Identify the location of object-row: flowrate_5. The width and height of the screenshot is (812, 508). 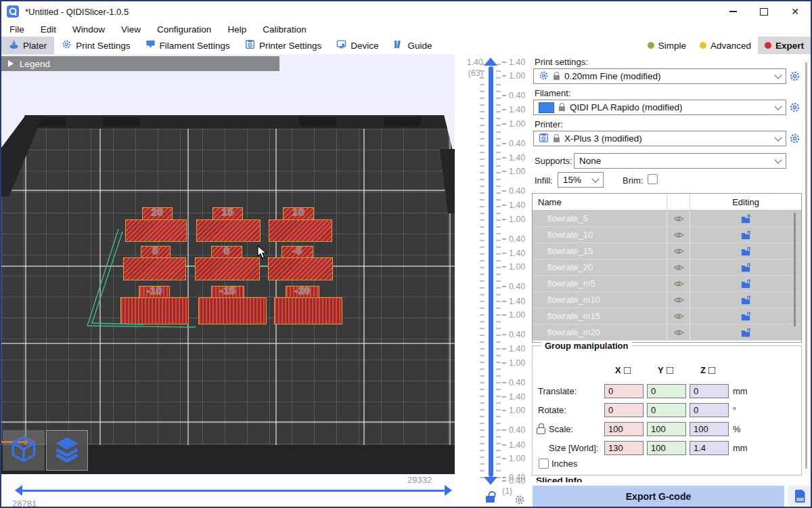
(667, 219).